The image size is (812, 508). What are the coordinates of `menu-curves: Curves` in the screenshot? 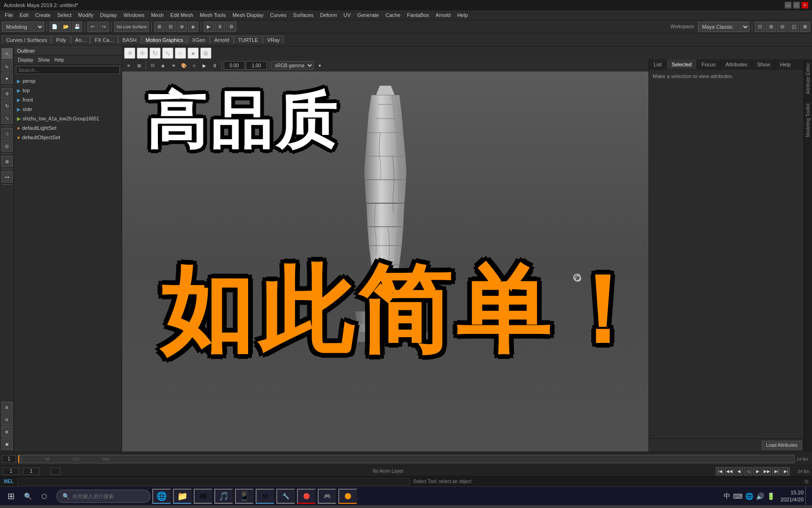 It's located at (278, 15).